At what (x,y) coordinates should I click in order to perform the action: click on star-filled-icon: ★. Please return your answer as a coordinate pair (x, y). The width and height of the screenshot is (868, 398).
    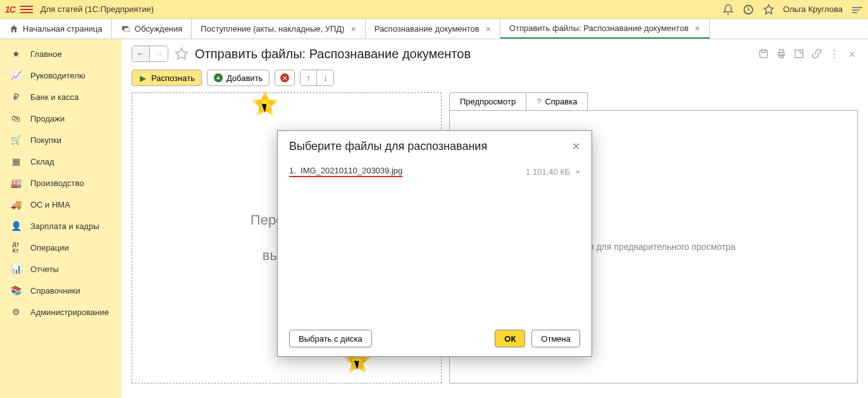
    Looking at the image, I should click on (16, 54).